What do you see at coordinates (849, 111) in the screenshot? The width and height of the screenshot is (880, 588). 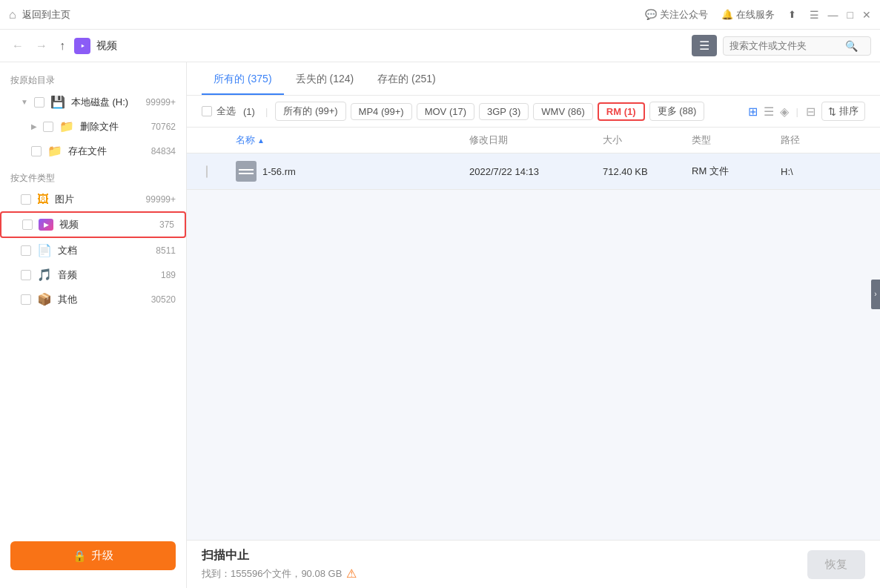 I see `sort-label: 排序` at bounding box center [849, 111].